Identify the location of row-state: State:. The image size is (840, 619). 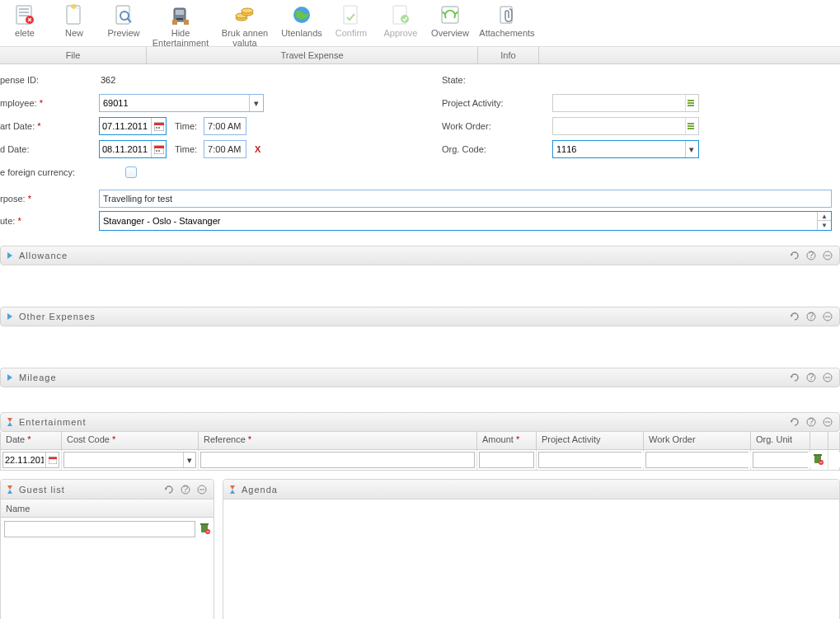
(636, 80).